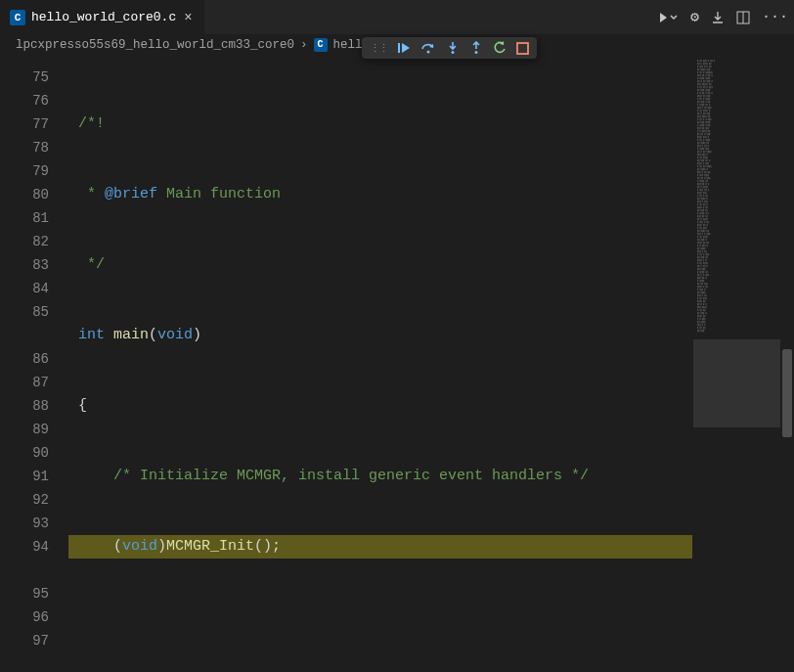  Describe the element at coordinates (380, 265) in the screenshot. I see `code-line: */` at that location.